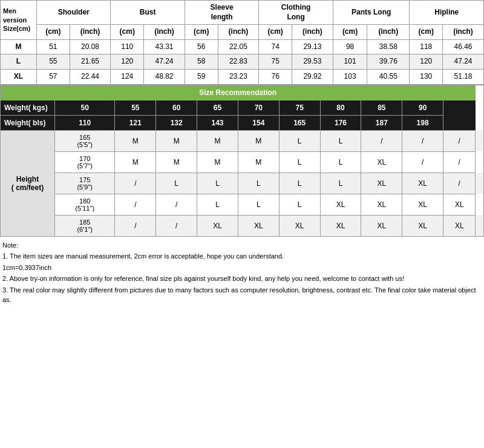 The image size is (484, 448). What do you see at coordinates (242, 33) in the screenshot?
I see `table-subheader-row: (cm) (inch) (cm) (inch) (cm) (inch) (cm)…` at bounding box center [242, 33].